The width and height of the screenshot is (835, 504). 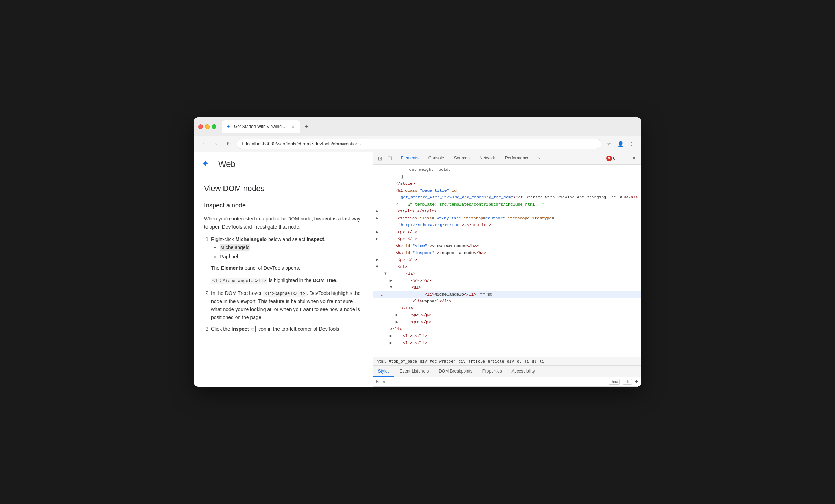 I want to click on h2-text: View DOM nodes, so click(x=449, y=246).